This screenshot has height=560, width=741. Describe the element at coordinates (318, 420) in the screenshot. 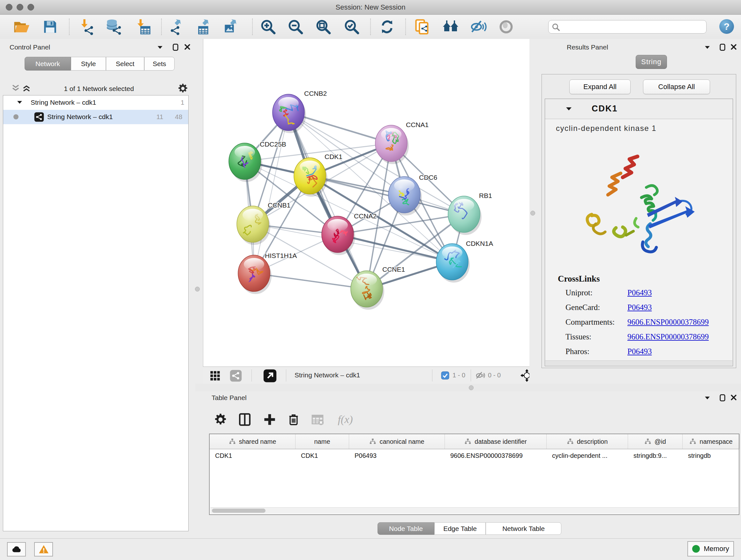

I see `delete-table-button-disabled` at that location.